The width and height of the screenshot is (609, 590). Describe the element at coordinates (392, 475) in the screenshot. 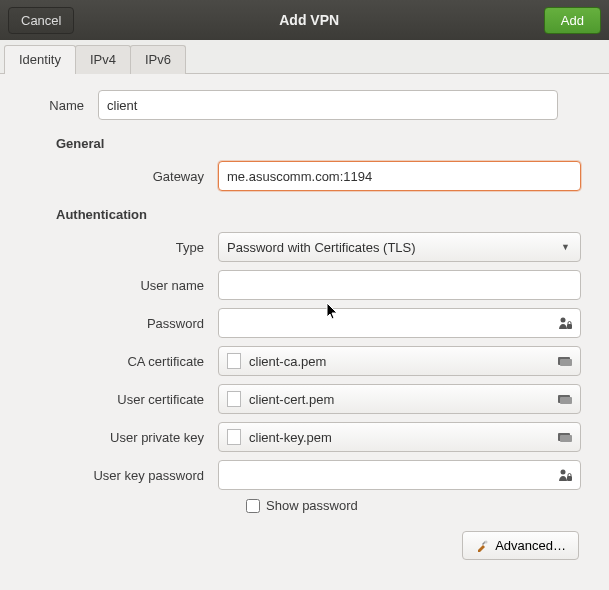

I see `key-password-input` at that location.